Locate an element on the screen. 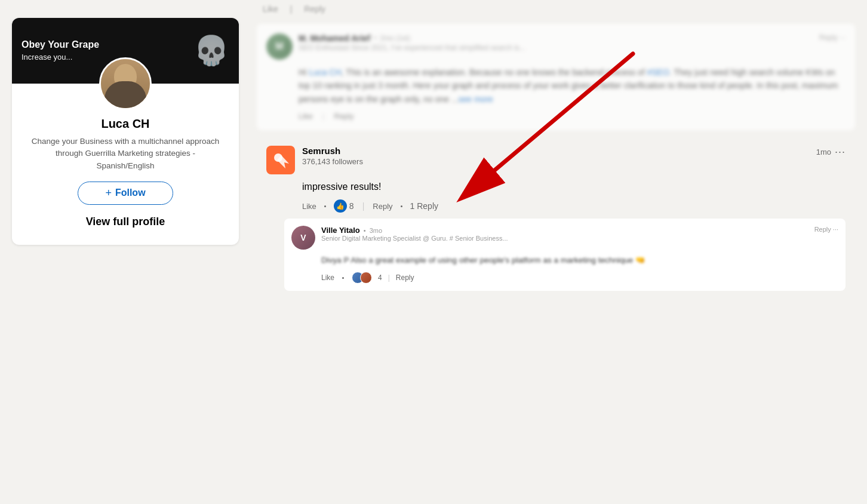 The image size is (867, 504). avatar-body is located at coordinates (125, 94).